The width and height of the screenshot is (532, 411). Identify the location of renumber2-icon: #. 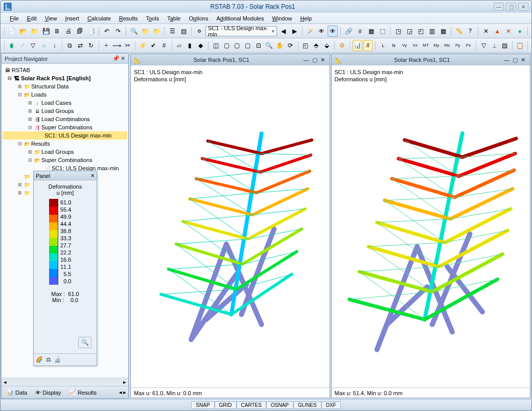
(165, 45).